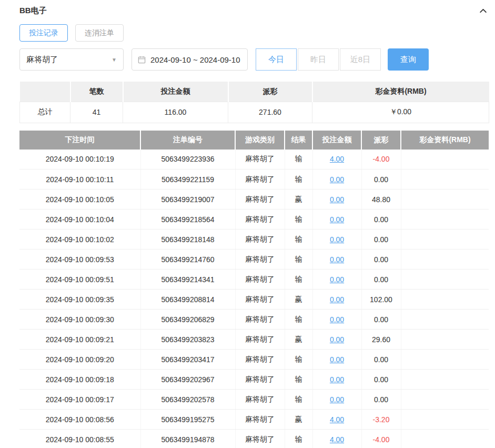 The width and height of the screenshot is (495, 448). I want to click on filter-bar: 麻将胡了 ▼ 2024-09-10 ~ 2024-09-10 今日 昨日 近8日…, so click(254, 59).